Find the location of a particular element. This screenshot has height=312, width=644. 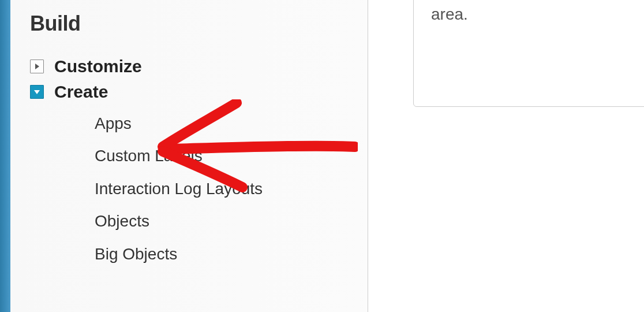

sidebar-item-custom-labels: Custom Labels is located at coordinates (223, 156).